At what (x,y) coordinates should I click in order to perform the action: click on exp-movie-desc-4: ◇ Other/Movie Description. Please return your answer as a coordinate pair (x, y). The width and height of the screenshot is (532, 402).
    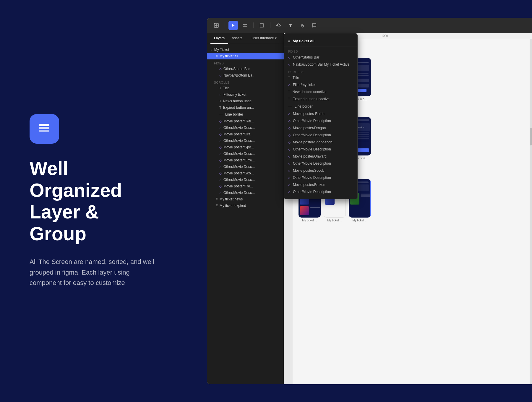
    Looking at the image, I should click on (321, 163).